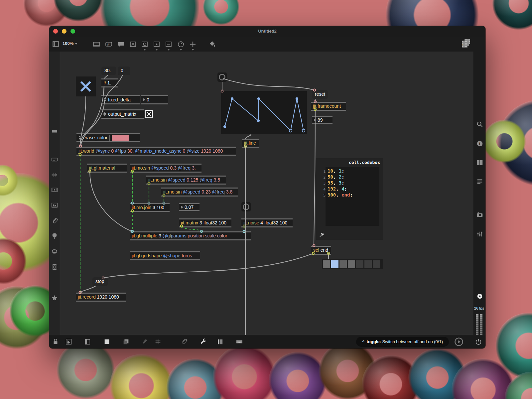  I want to click on fixed-delta-value: 0., so click(155, 100).